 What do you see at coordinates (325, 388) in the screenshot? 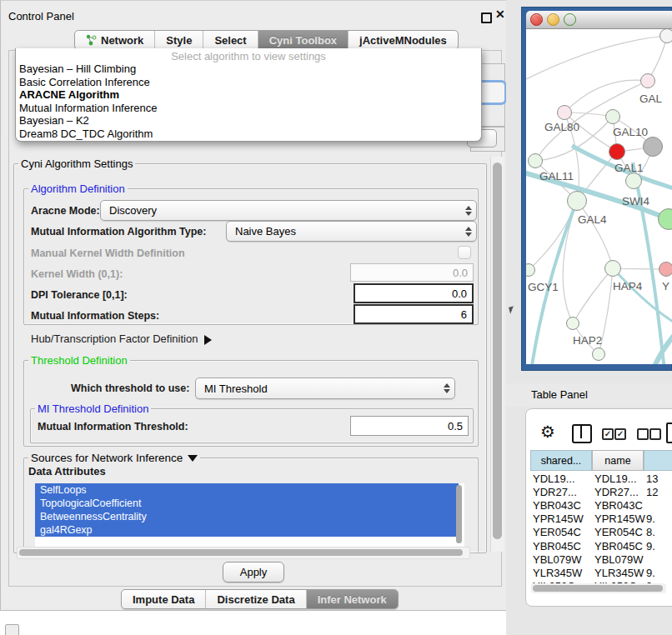
I see `which-threshold-select: MI Threshold` at bounding box center [325, 388].